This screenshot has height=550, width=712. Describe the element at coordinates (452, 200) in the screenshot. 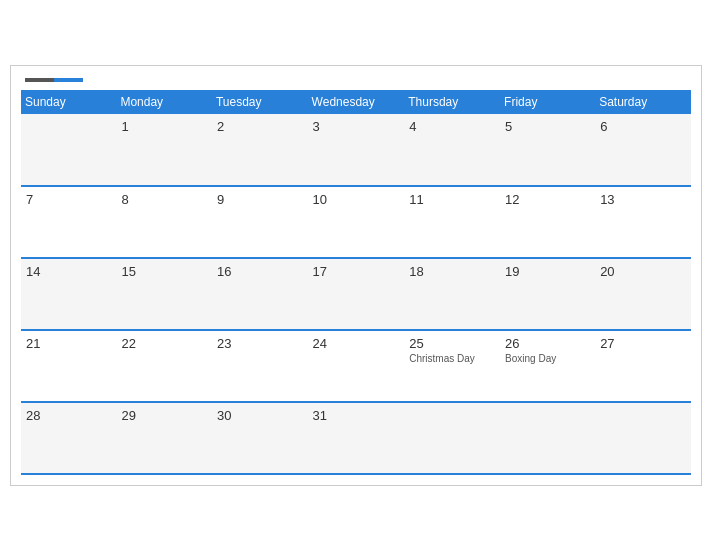

I see `day-number: 11` at that location.